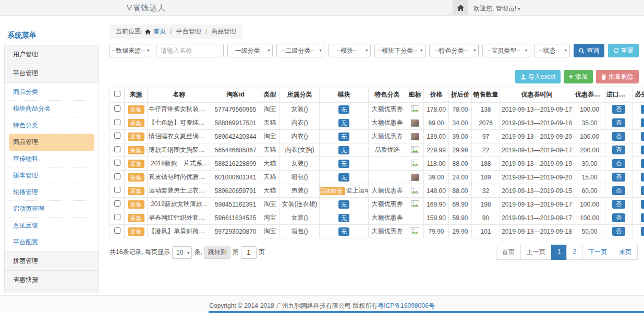 The height and width of the screenshot is (313, 644). I want to click on filter-select-7: --状态--▾, so click(552, 51).